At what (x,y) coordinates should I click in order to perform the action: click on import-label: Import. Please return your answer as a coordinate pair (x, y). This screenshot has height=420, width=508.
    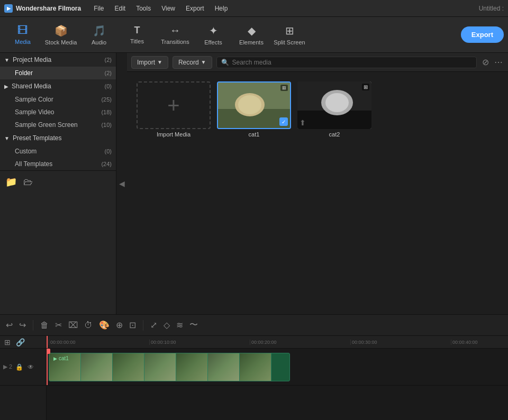
    Looking at the image, I should click on (146, 62).